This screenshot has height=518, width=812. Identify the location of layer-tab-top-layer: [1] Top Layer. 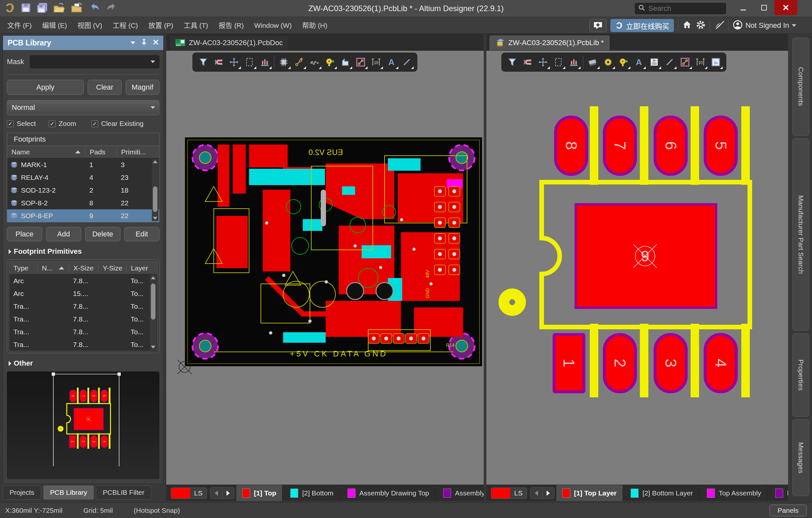
(589, 493).